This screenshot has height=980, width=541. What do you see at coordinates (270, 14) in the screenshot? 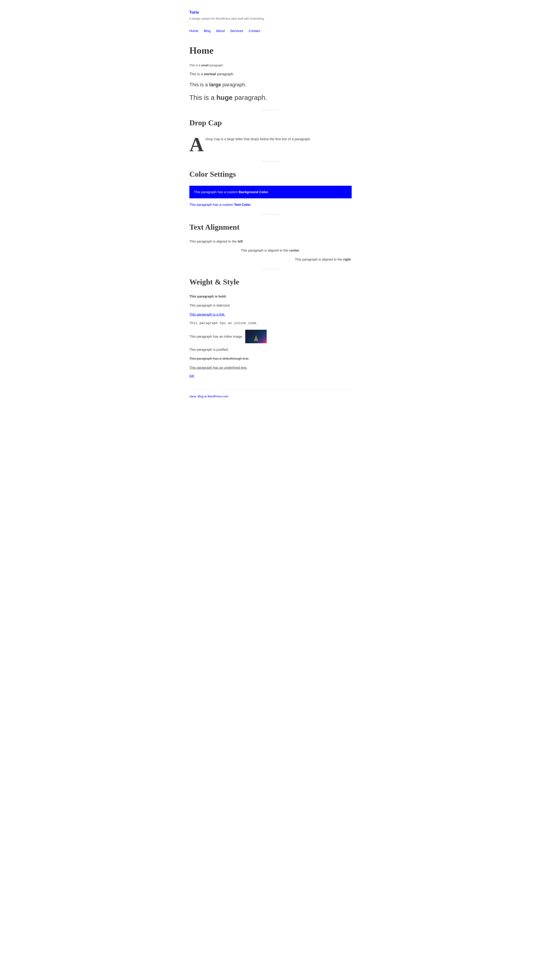
I see `site-header: Varia A design system for WordPress site…` at bounding box center [270, 14].